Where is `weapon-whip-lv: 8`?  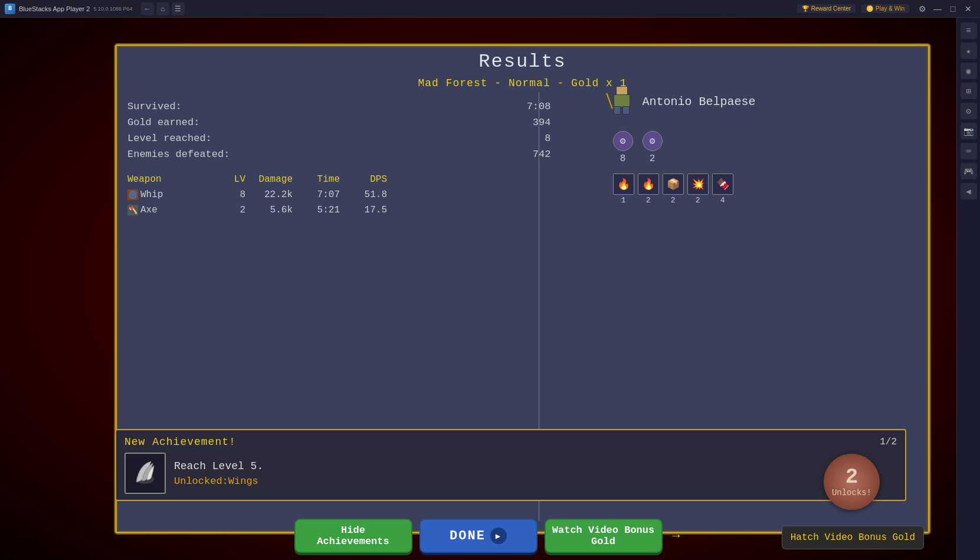
weapon-whip-lv: 8 is located at coordinates (228, 195).